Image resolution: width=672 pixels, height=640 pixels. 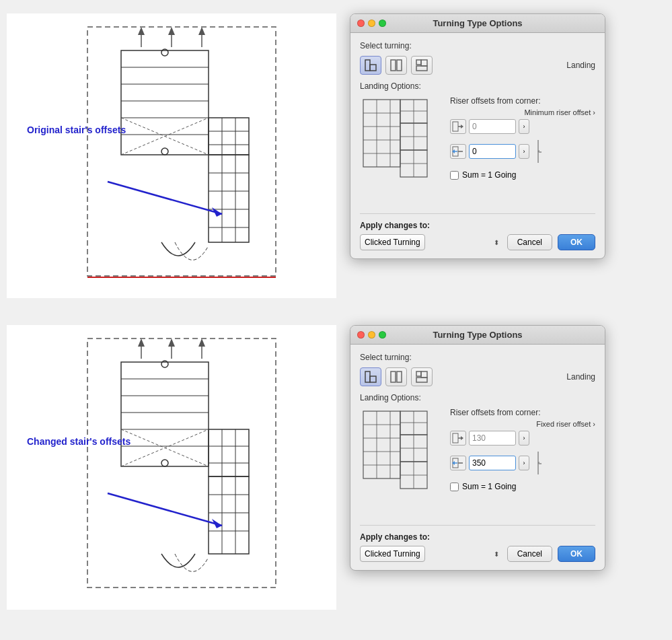 I want to click on riser-input-1b: 0, so click(x=492, y=151).